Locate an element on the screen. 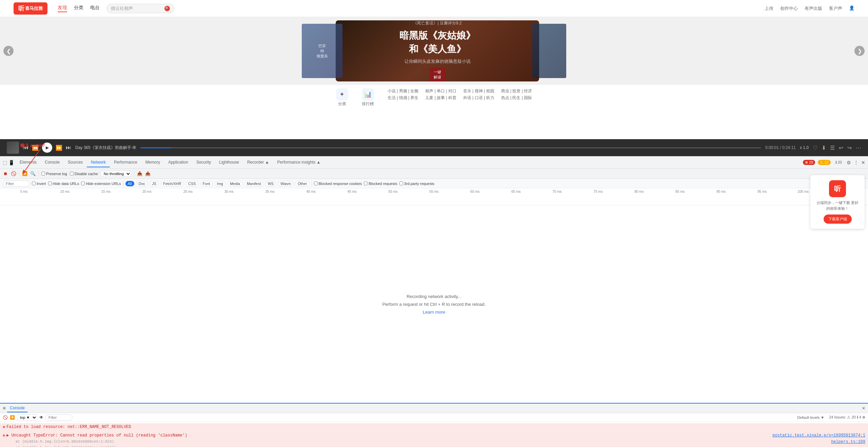 The height and width of the screenshot is (447, 868). dt-icon-mobile: 📱 is located at coordinates (12, 163).